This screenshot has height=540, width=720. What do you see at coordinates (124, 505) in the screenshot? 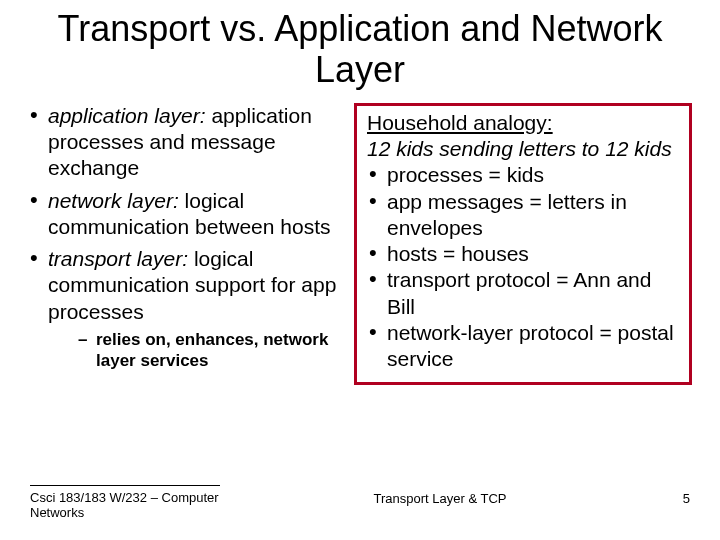
I see `course-code: Csci 183/183 W/232 – Computer Networks` at bounding box center [124, 505].